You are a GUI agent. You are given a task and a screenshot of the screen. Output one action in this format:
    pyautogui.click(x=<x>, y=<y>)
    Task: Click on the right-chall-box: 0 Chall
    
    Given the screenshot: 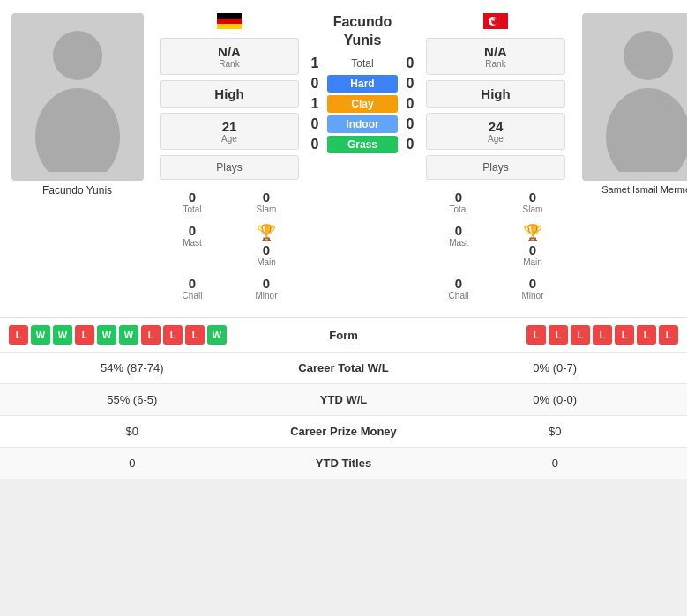 What is the action you would take?
    pyautogui.click(x=459, y=288)
    